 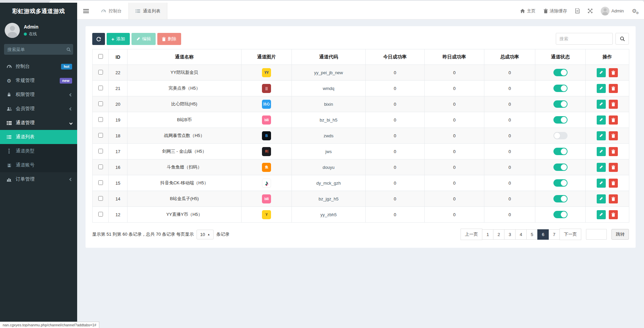 What do you see at coordinates (118, 89) in the screenshot?
I see `channel-id: 21` at bounding box center [118, 89].